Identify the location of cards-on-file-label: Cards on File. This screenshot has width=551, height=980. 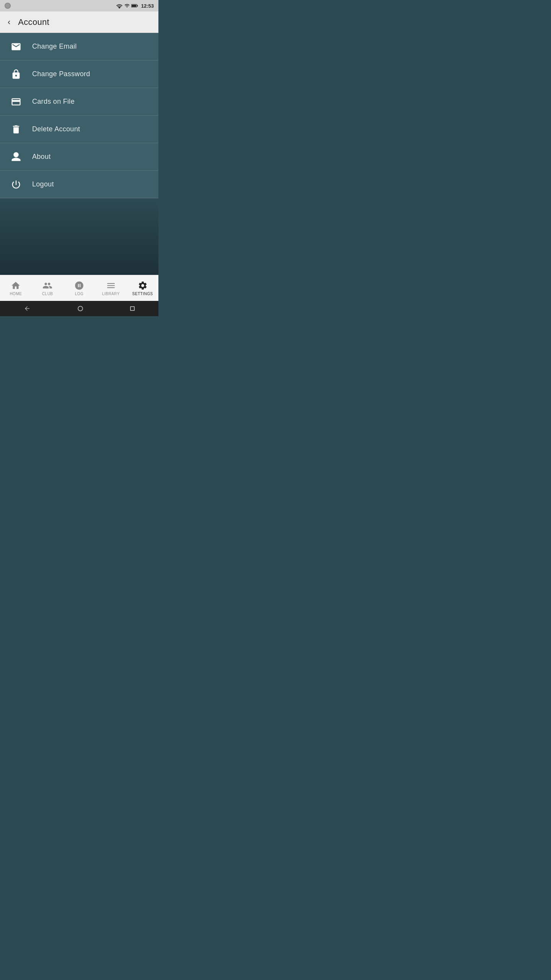
(54, 102).